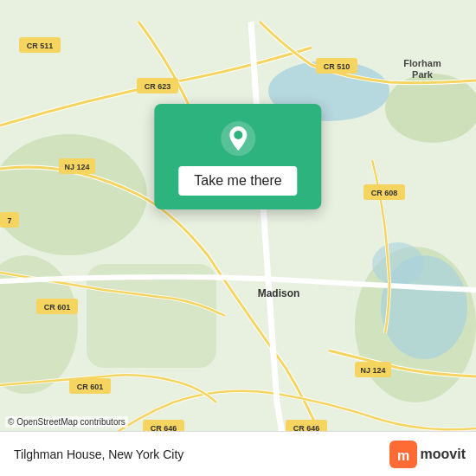  What do you see at coordinates (443, 454) in the screenshot?
I see `moovit-text: moovit` at bounding box center [443, 454].